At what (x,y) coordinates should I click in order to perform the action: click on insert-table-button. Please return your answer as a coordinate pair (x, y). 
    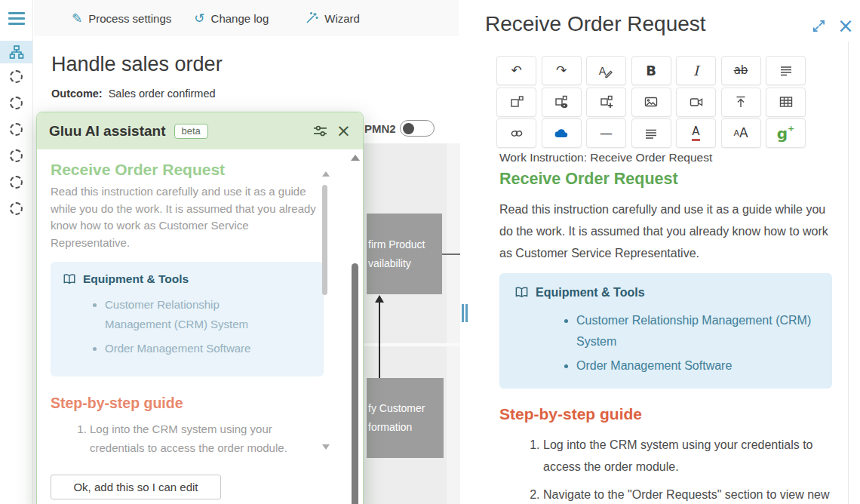
    Looking at the image, I should click on (786, 103).